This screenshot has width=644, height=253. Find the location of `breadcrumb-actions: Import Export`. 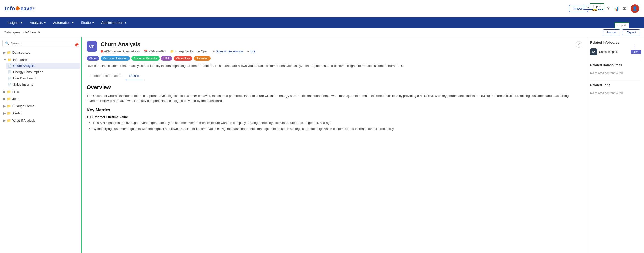

breadcrumb-actions: Import Export is located at coordinates (622, 33).